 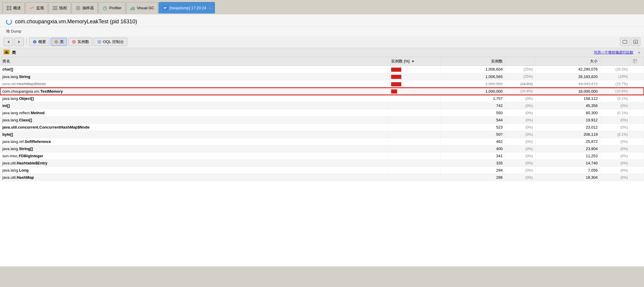 I want to click on table-row: byte[]507(0%)206,119(0.1%), so click(x=322, y=135).